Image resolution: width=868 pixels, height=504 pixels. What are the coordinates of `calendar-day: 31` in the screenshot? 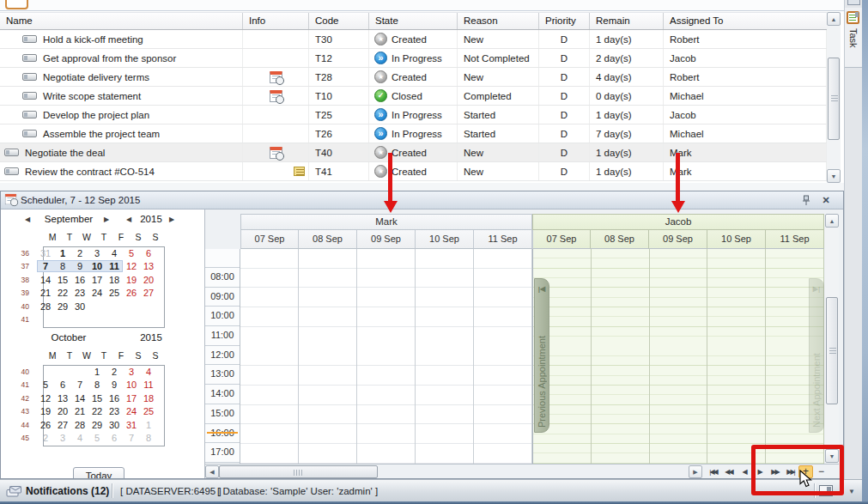 It's located at (46, 253).